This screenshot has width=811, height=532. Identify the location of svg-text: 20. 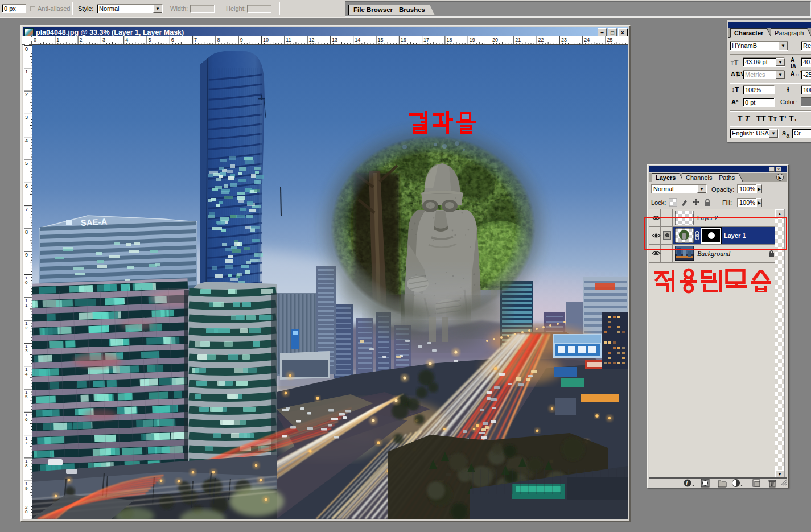
(495, 40).